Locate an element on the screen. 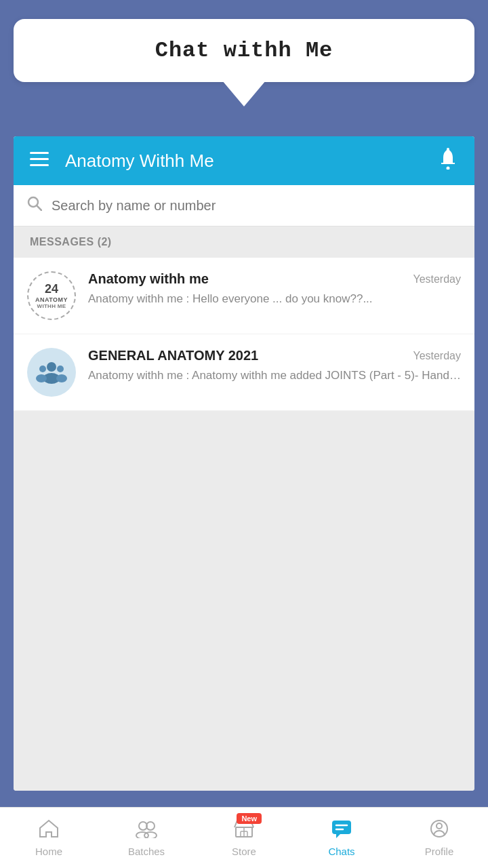 The height and width of the screenshot is (868, 488). avatar: 24 ANATOMY WITHH ME is located at coordinates (52, 296).